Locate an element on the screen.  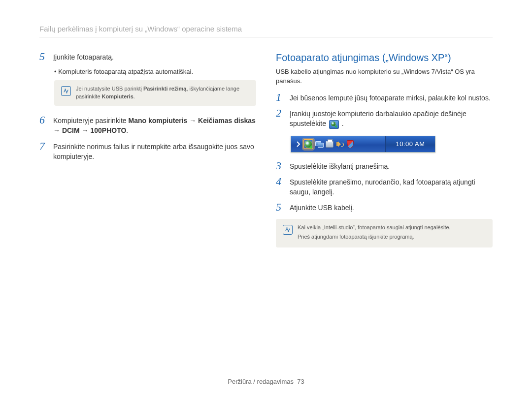
step-text: Pasirinkite norimus failus ir nutempkite… is located at coordinates (155, 152).